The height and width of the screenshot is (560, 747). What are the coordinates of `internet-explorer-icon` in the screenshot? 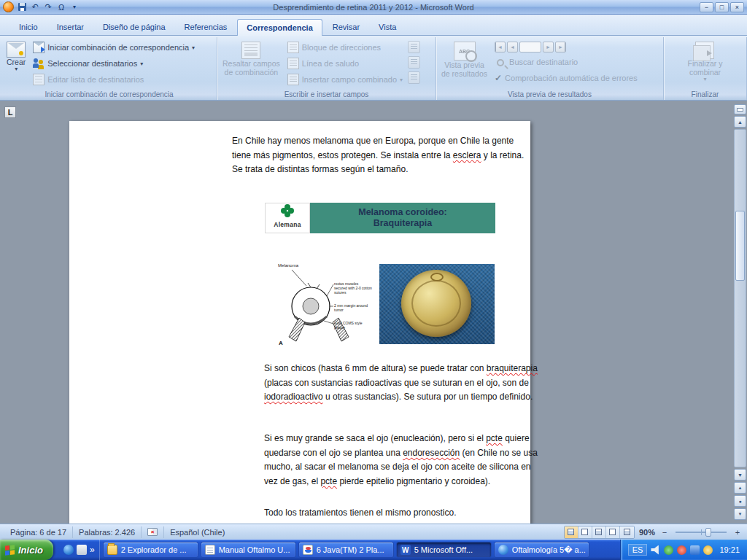 It's located at (69, 550).